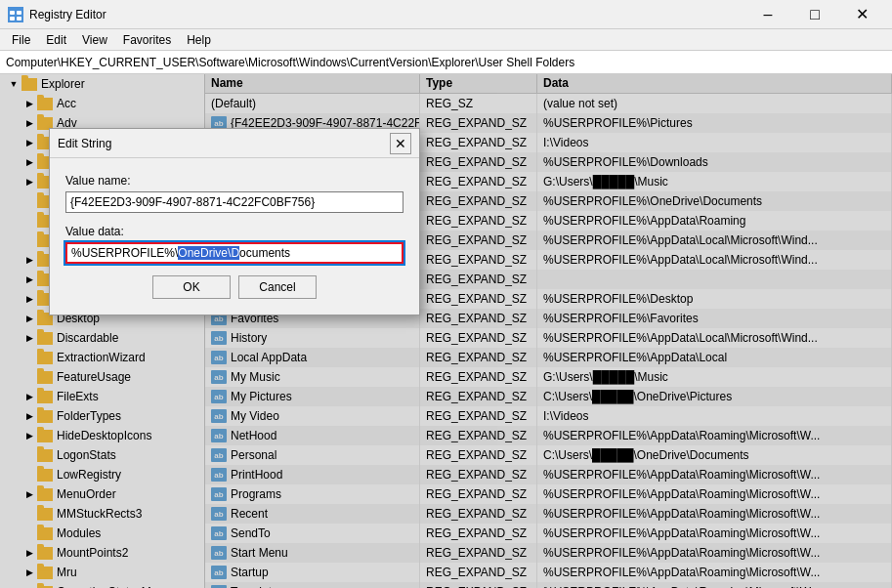 This screenshot has height=588, width=892. Describe the element at coordinates (21, 40) in the screenshot. I see `menu-file: File` at that location.